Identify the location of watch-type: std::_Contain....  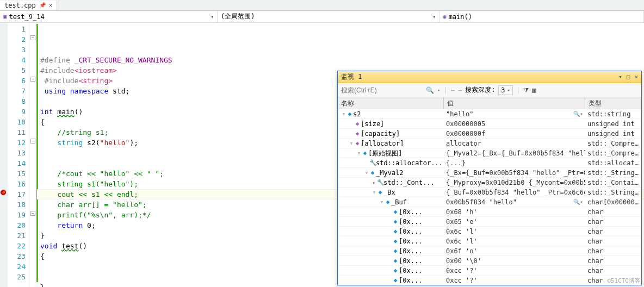
(614, 183).